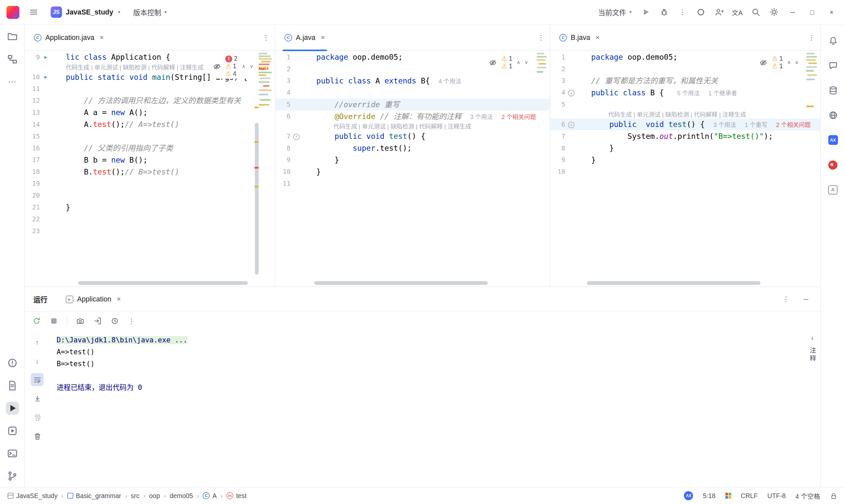 The width and height of the screenshot is (845, 504). Describe the element at coordinates (33, 496) in the screenshot. I see `breadcrumb-item: JavaSE_study` at that location.